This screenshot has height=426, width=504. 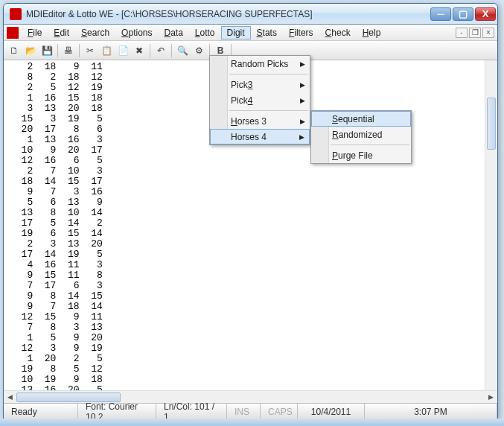 I want to click on new-icon: 🗋, so click(x=14, y=51).